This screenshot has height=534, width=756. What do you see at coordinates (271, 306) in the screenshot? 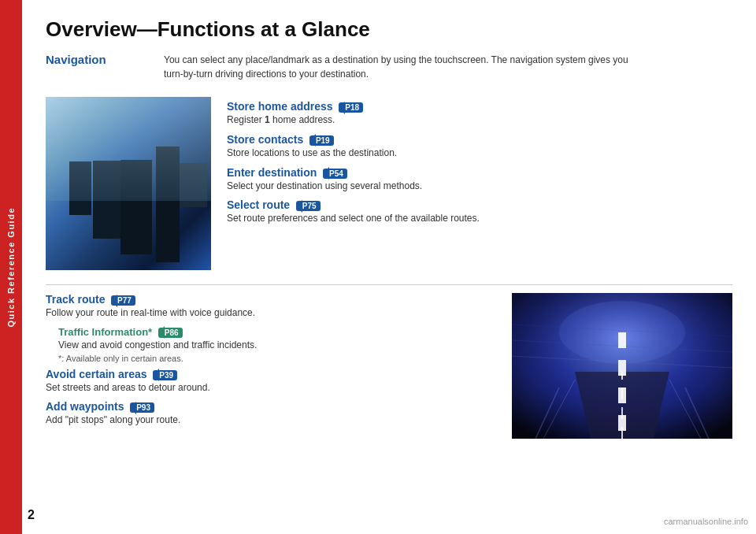
I see `item-track-route: Track route P77 Follow your route in rea…` at bounding box center [271, 306].